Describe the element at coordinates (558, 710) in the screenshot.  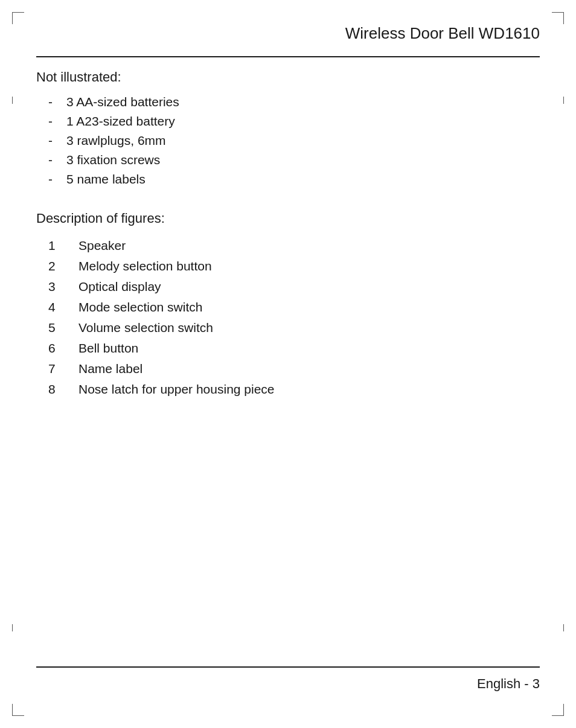
I see `corner-mark-bottom-right` at that location.